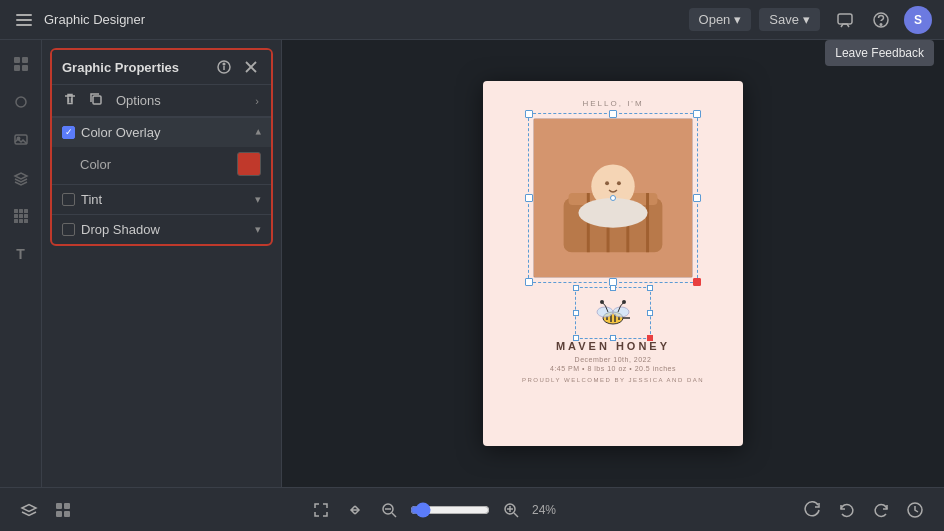 This screenshot has height=531, width=944. Describe the element at coordinates (880, 53) in the screenshot. I see `feedback-tooltip: Leave Feedback` at that location.